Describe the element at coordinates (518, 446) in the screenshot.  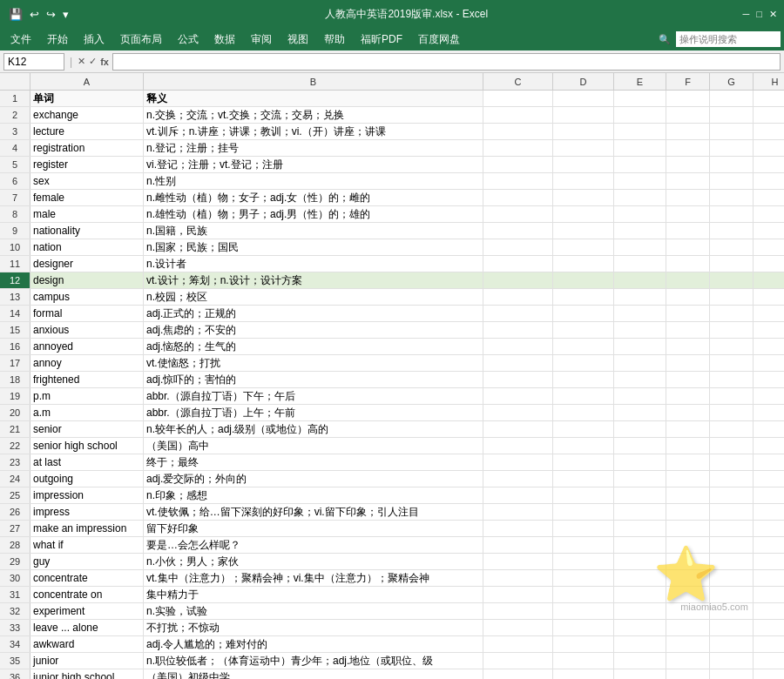
I see `cell-C22` at that location.